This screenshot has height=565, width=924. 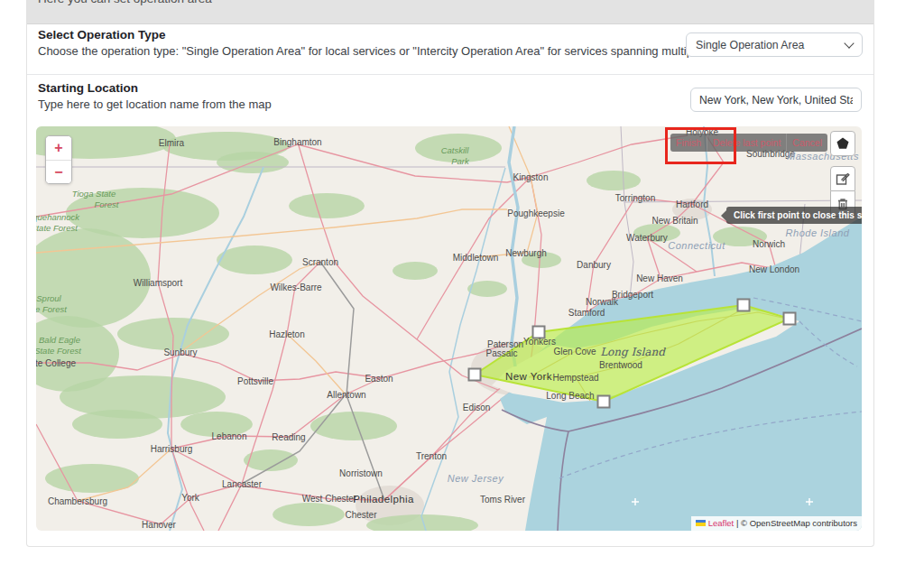 What do you see at coordinates (386, 51) in the screenshot?
I see `operation-type-description: Choose the operation type: "Single Opera…` at bounding box center [386, 51].